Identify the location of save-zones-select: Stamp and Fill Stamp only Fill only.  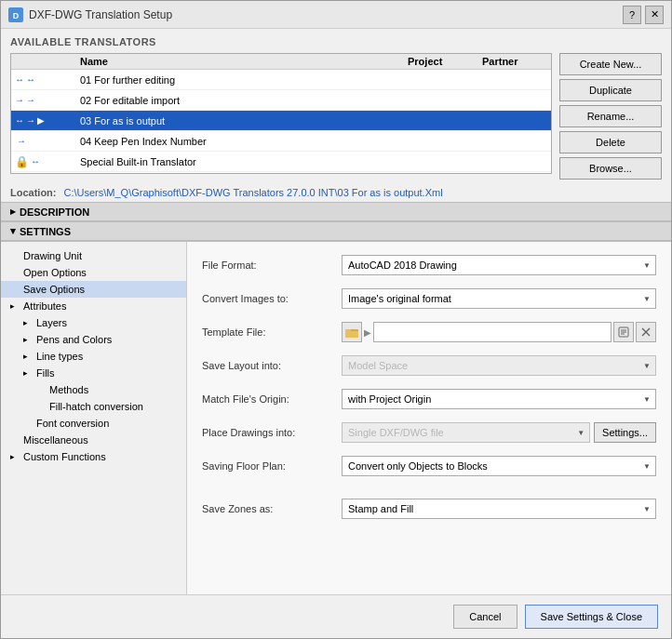
(499, 509).